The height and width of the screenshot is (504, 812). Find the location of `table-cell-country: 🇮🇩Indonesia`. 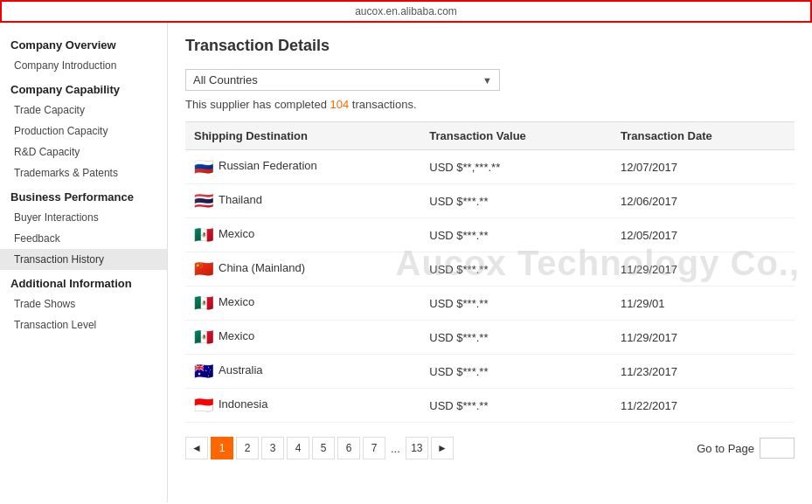

table-cell-country: 🇮🇩Indonesia is located at coordinates (302, 405).